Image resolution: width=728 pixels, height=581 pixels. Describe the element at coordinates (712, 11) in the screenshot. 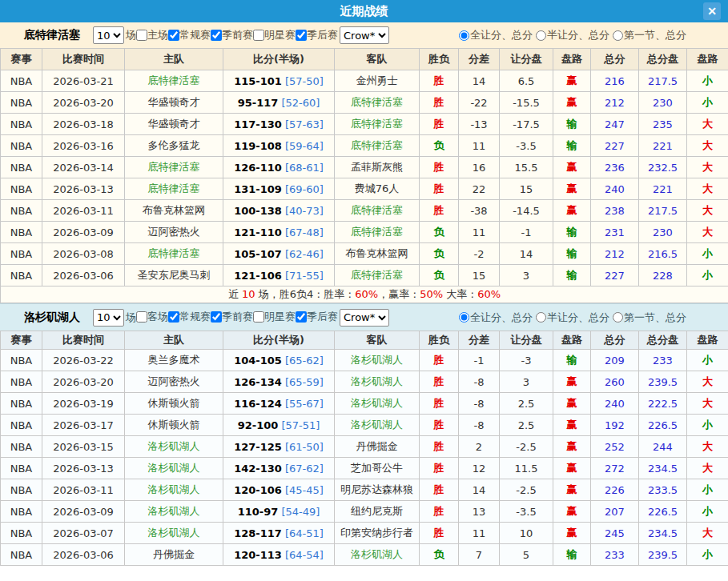

I see `close-button: ✕` at that location.